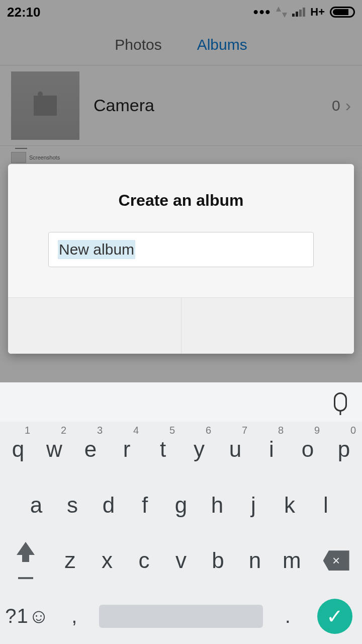 The width and height of the screenshot is (362, 644). I want to click on key-y: 6y, so click(199, 450).